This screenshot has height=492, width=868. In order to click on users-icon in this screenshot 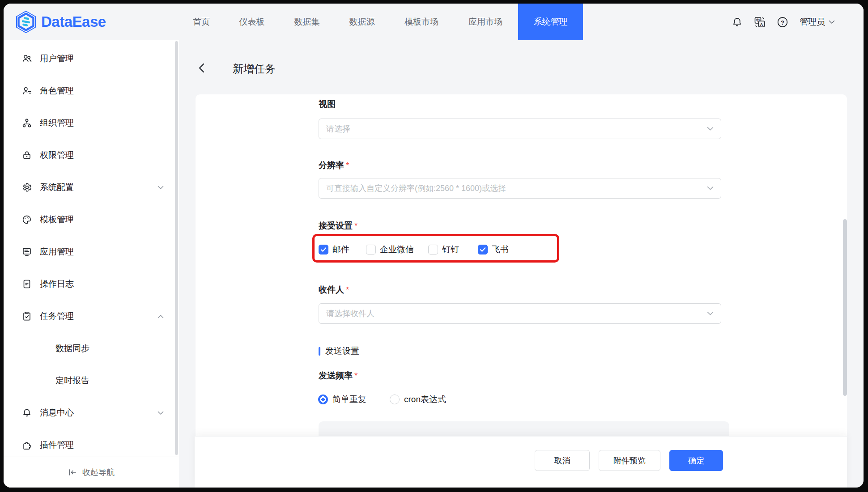, I will do `click(27, 59)`.